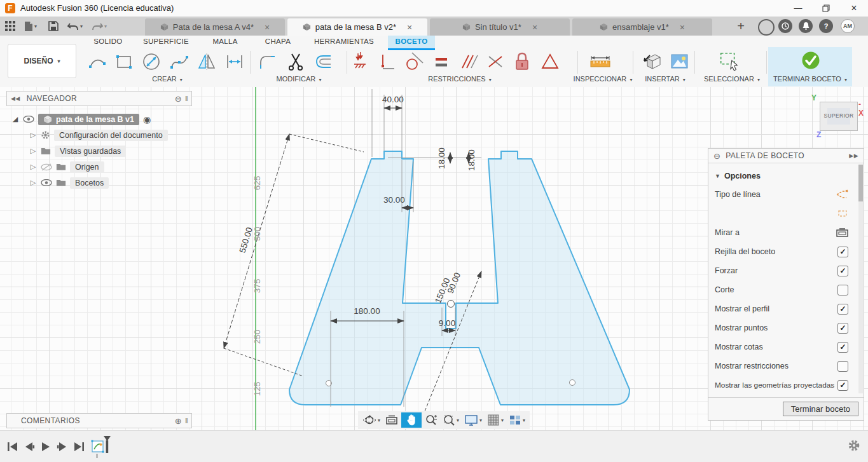  I want to click on workspace-selector-design: DISEÑO ▾, so click(42, 61).